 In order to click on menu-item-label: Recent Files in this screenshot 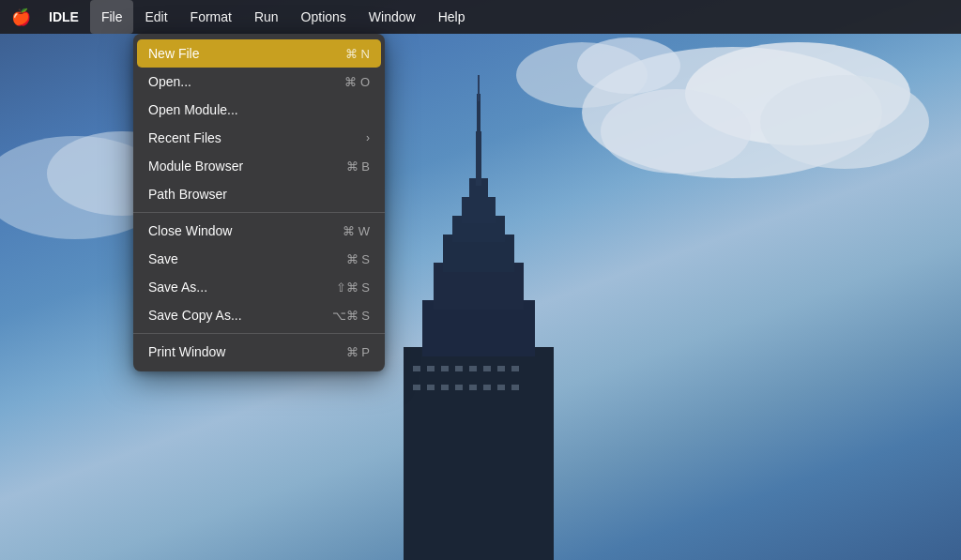, I will do `click(185, 138)`.